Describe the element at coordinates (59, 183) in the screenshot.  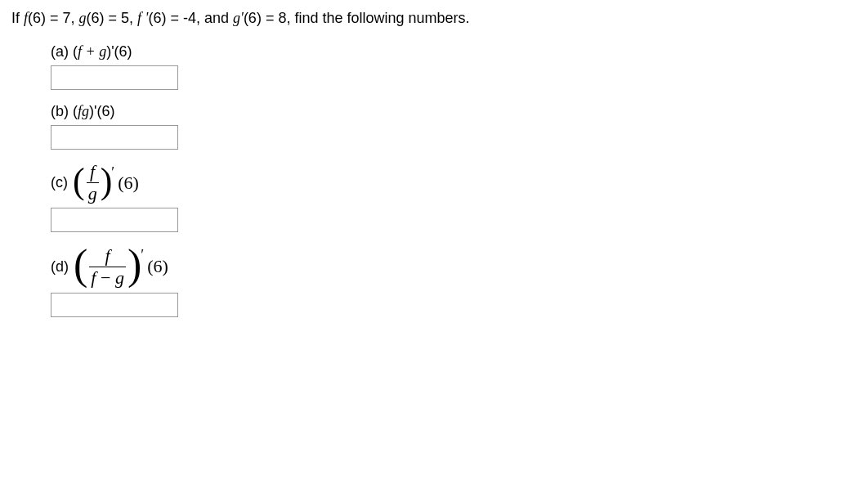
I see `part-c-lbl: (c)` at that location.